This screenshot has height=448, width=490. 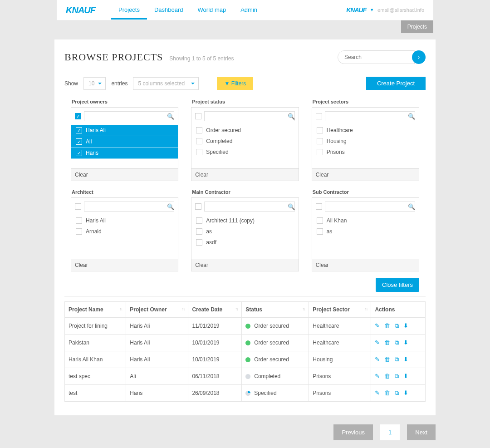 I want to click on filter-item: Completed, so click(x=245, y=141).